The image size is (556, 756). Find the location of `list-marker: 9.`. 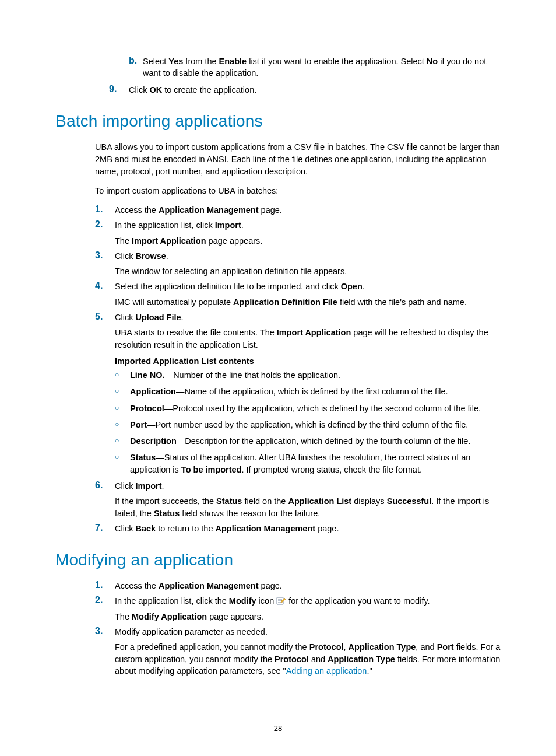

list-marker: 9. is located at coordinates (119, 89).